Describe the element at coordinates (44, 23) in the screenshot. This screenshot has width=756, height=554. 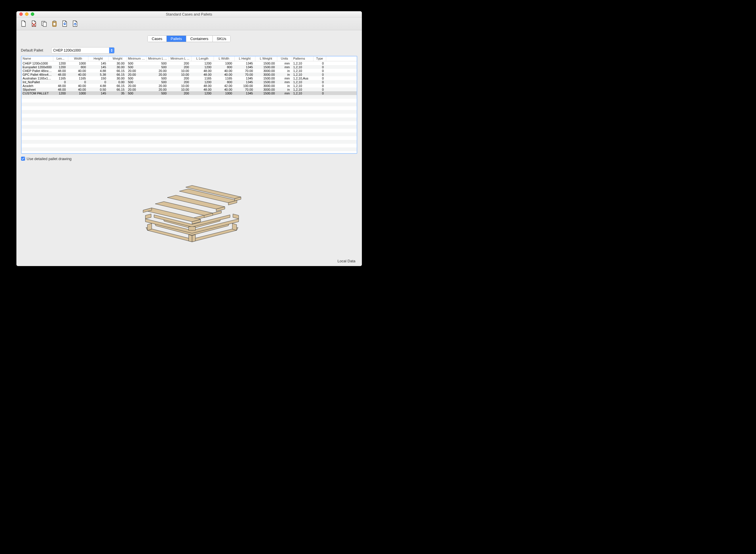
I see `copy-button` at that location.